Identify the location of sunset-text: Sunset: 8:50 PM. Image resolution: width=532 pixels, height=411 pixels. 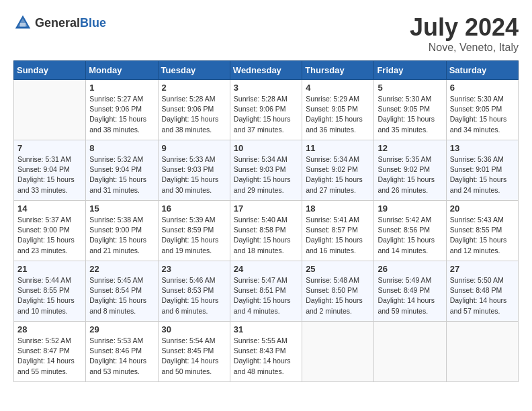
(338, 290).